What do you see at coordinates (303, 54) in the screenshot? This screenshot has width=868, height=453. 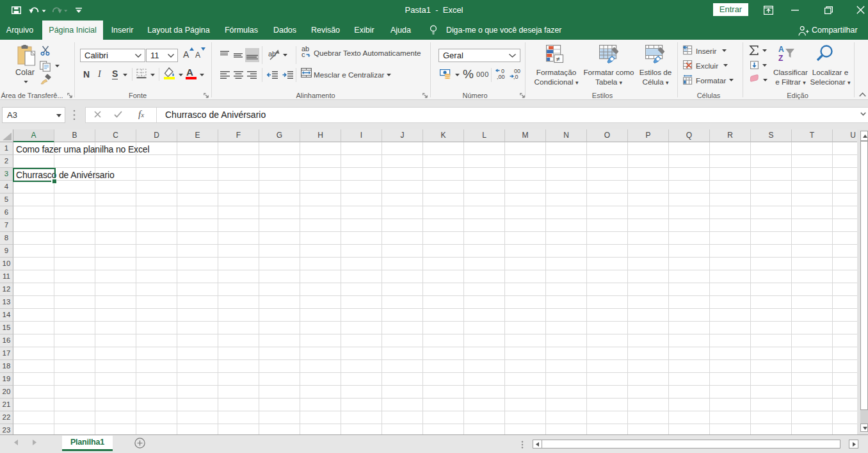 I see `svg-text: c` at bounding box center [303, 54].